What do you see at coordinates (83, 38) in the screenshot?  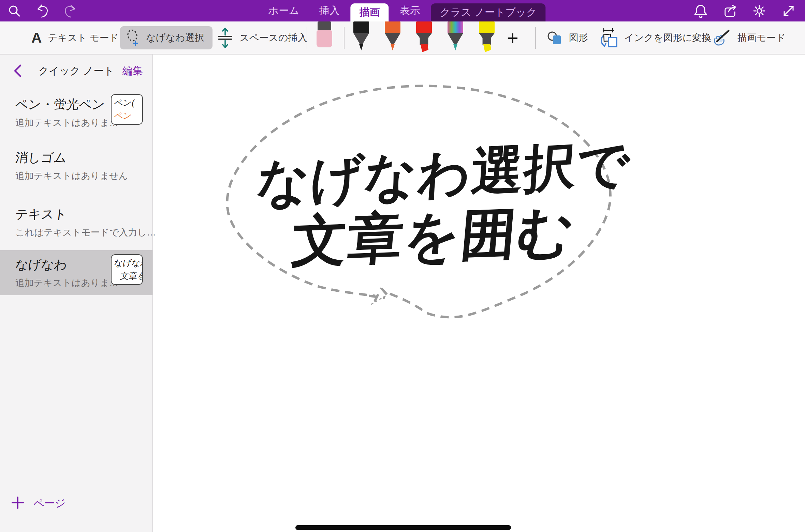 I see `text-mode-label: テキスト モード` at bounding box center [83, 38].